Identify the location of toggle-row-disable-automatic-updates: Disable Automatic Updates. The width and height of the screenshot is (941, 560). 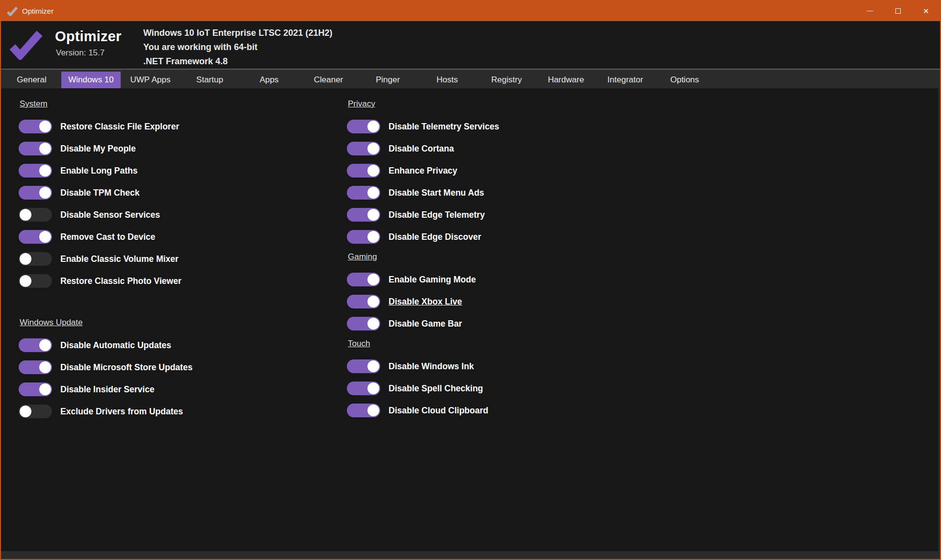
(105, 345).